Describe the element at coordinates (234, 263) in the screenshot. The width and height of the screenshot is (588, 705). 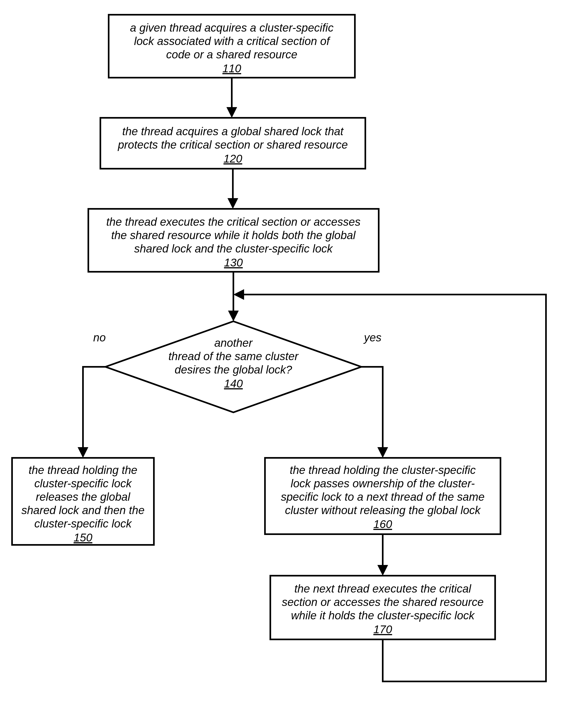
I see `node-130-ref: 130` at that location.